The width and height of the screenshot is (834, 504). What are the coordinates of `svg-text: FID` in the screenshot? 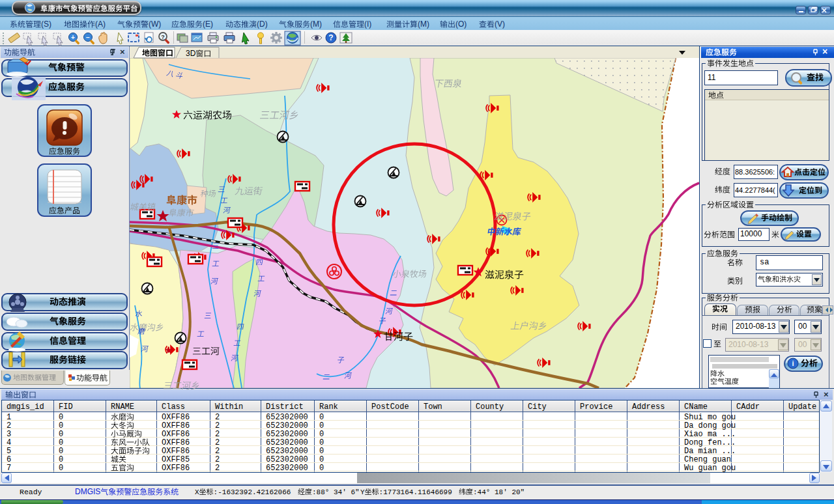 It's located at (66, 407).